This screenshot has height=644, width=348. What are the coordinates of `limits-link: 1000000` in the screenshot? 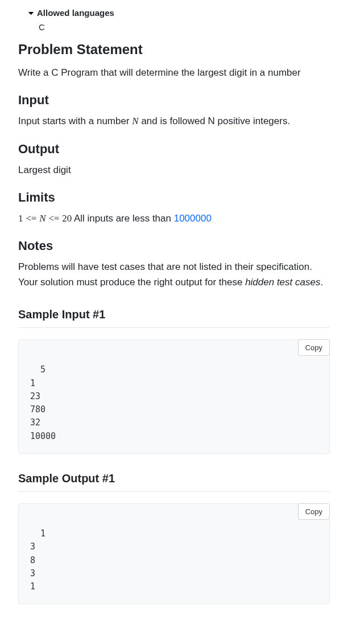 It's located at (193, 219).